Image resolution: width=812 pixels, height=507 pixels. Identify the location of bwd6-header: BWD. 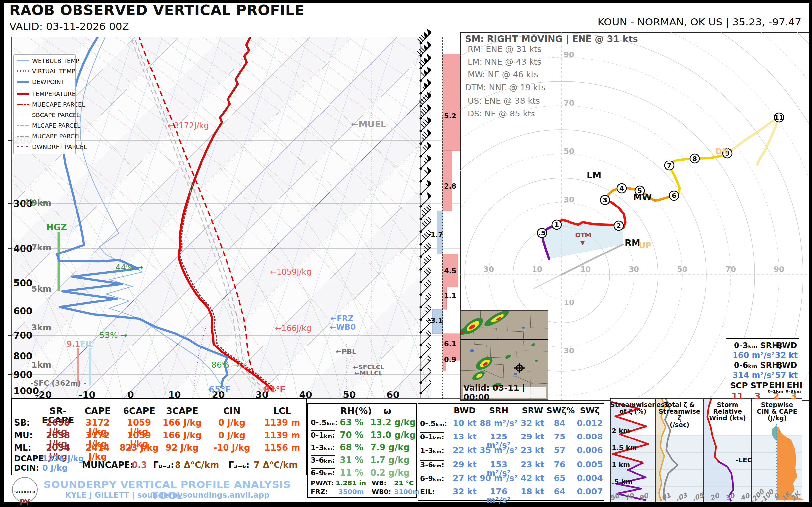
(786, 365).